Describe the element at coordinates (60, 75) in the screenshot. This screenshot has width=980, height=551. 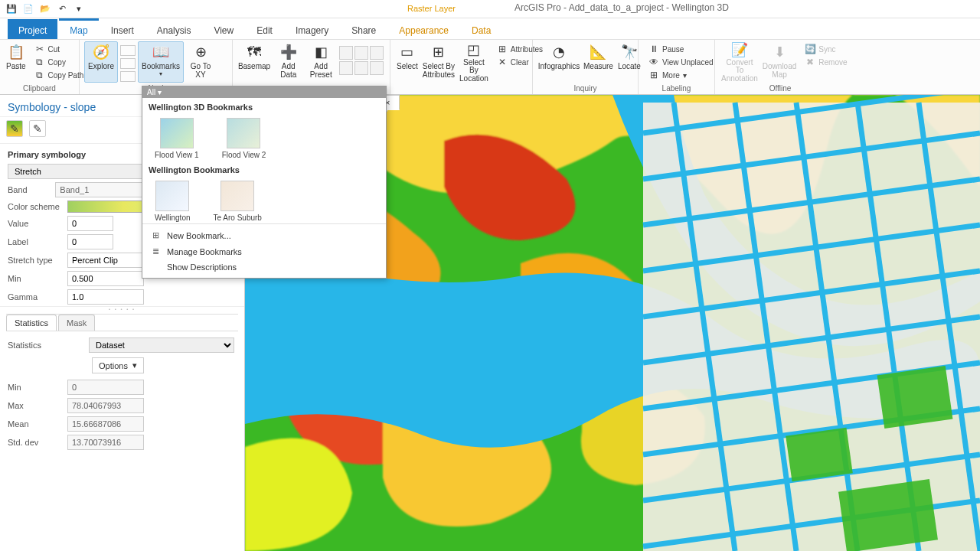
I see `copy-path-button: ⧉Copy Path` at that location.